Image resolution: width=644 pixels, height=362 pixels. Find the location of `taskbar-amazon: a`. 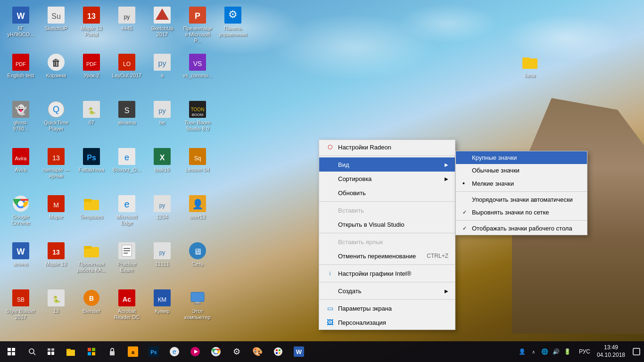

taskbar-amazon: a is located at coordinates (133, 352).